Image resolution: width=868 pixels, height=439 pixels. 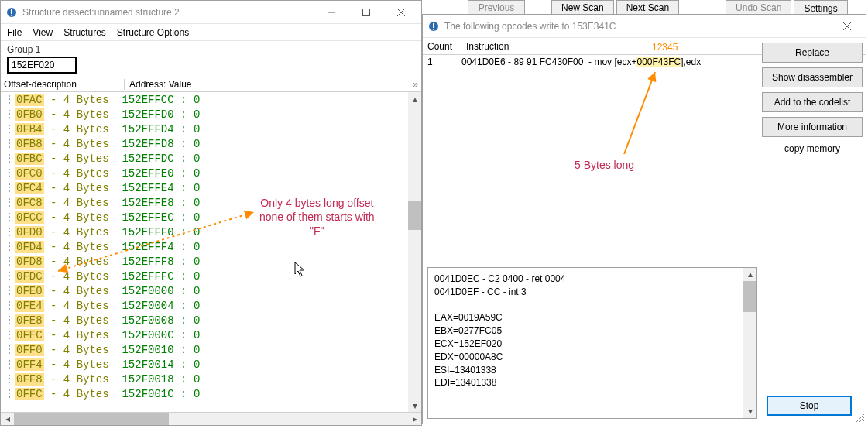 I want to click on col-offset-label: Offset-description, so click(x=63, y=84).